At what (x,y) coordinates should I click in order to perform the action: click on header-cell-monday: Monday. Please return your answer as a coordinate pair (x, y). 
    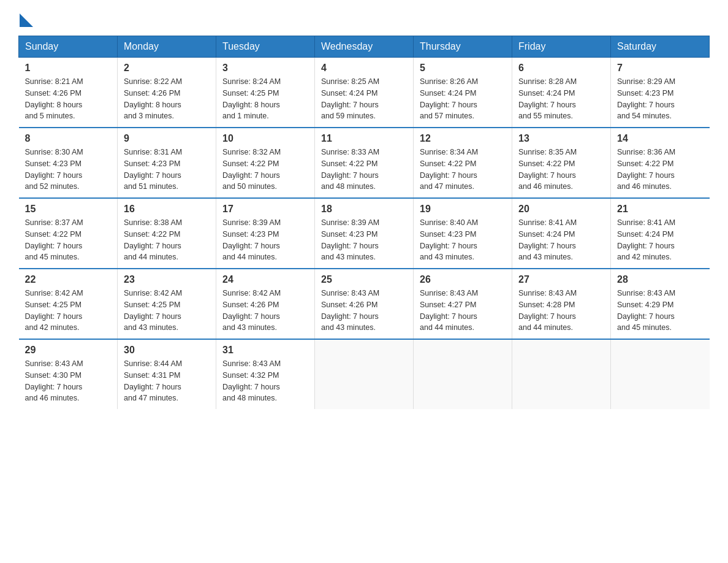
    Looking at the image, I should click on (167, 47).